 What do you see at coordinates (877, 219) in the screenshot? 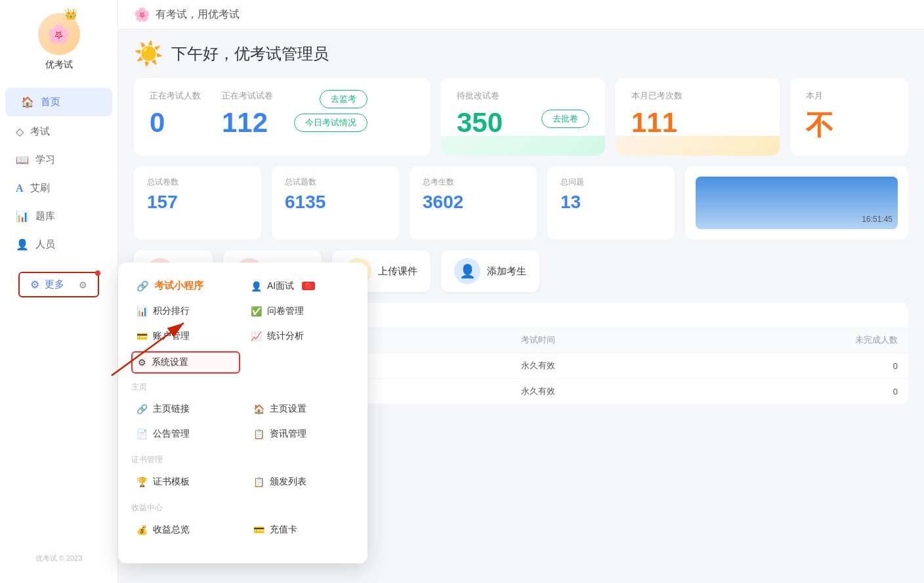
I see `chart-time: 16:51:45` at bounding box center [877, 219].